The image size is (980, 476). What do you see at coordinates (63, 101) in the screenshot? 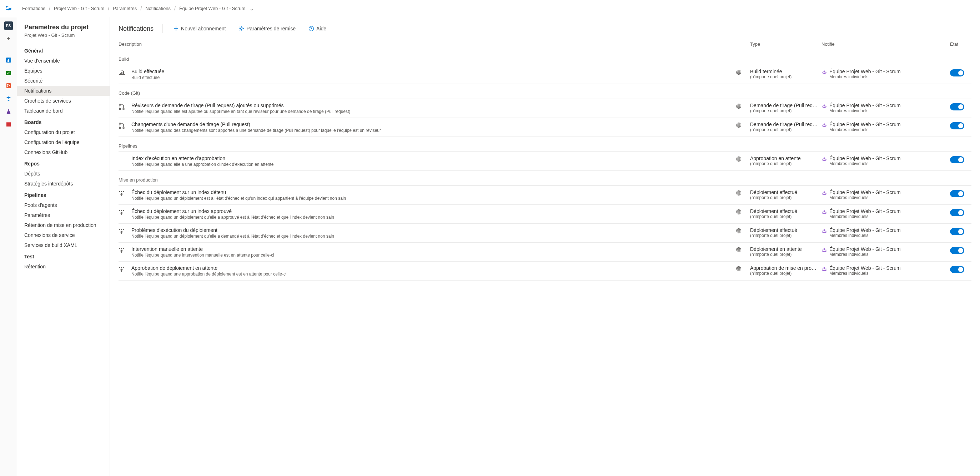
I see `sidebar-nav-item: Crochets de services` at bounding box center [63, 101].